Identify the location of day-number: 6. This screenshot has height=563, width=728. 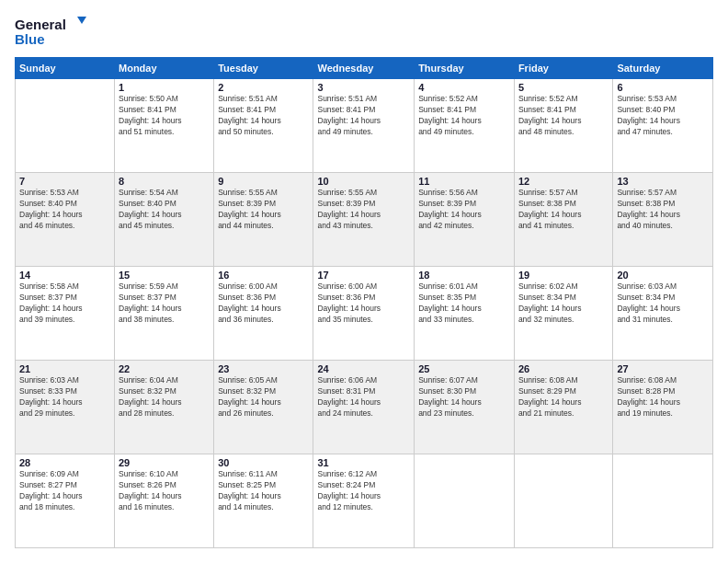
(663, 87).